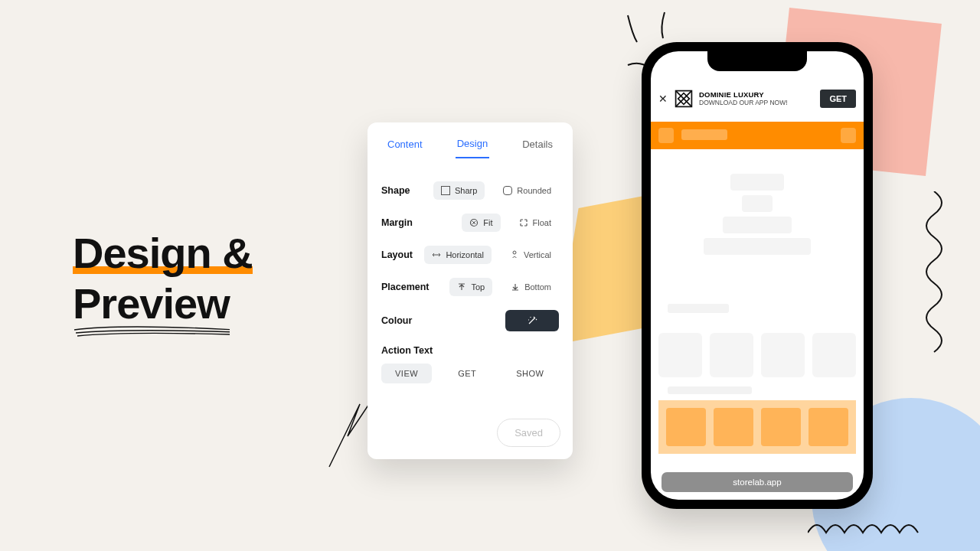  Describe the element at coordinates (760, 99) in the screenshot. I see `banner-text: DOMINIE LUXURY DOWNLOAD OUR APP NOW!` at that location.